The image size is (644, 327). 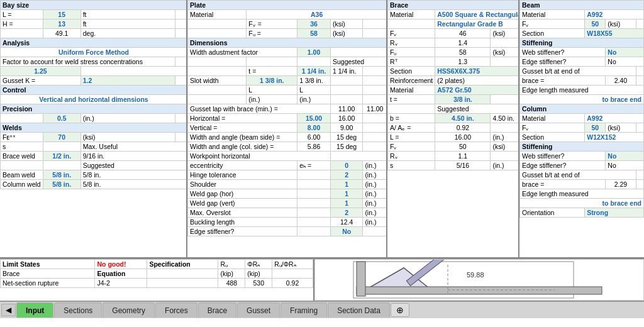 What do you see at coordinates (62, 175) in the screenshot?
I see `beam-weld-value: 5/8 in.` at bounding box center [62, 175].